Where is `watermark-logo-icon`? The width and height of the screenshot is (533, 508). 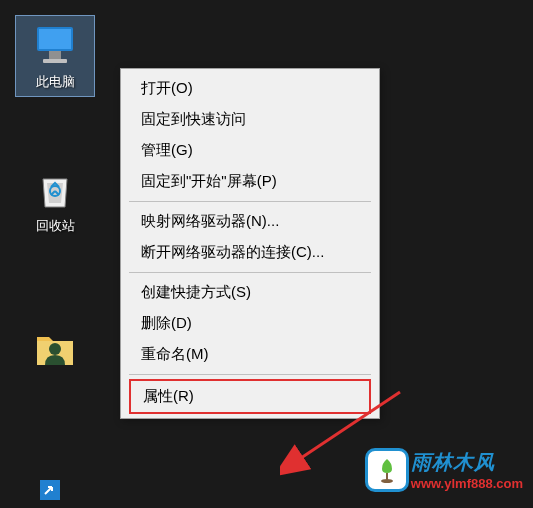
watermark-logo-icon is located at coordinates (387, 470).